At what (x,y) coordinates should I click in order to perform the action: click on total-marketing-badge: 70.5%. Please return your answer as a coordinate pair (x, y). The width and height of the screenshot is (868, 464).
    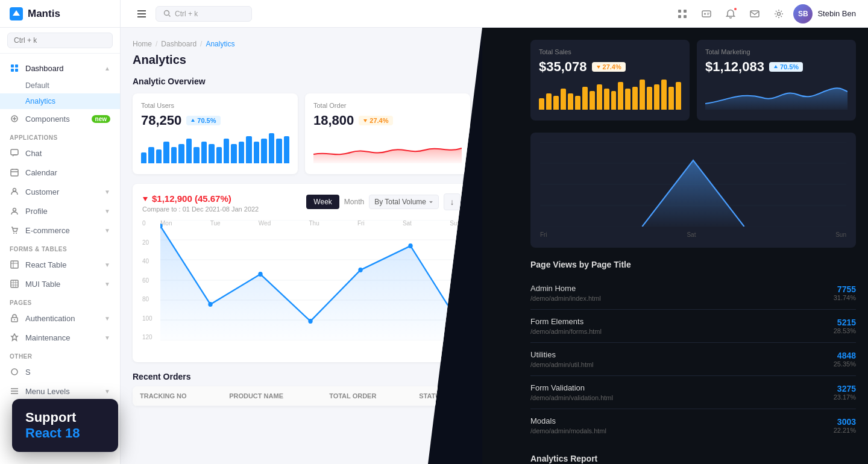
    Looking at the image, I should click on (786, 67).